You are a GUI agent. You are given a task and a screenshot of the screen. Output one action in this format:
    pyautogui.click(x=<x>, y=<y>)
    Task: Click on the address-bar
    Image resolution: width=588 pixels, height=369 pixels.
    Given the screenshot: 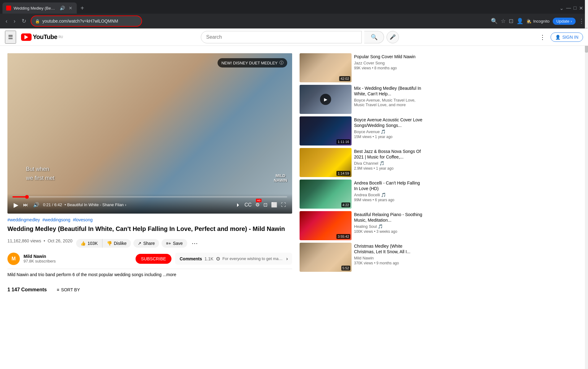 What is the action you would take?
    pyautogui.click(x=90, y=21)
    